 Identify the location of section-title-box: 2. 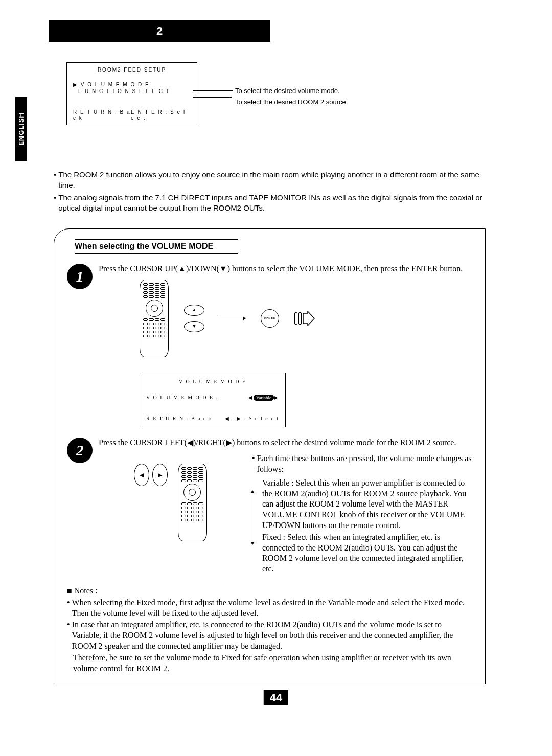
(159, 31).